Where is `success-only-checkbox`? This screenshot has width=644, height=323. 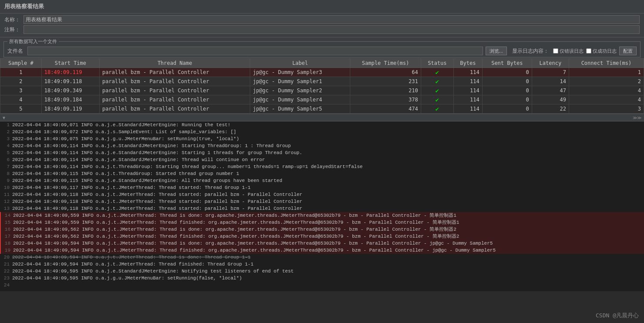
success-only-checkbox is located at coordinates (589, 51).